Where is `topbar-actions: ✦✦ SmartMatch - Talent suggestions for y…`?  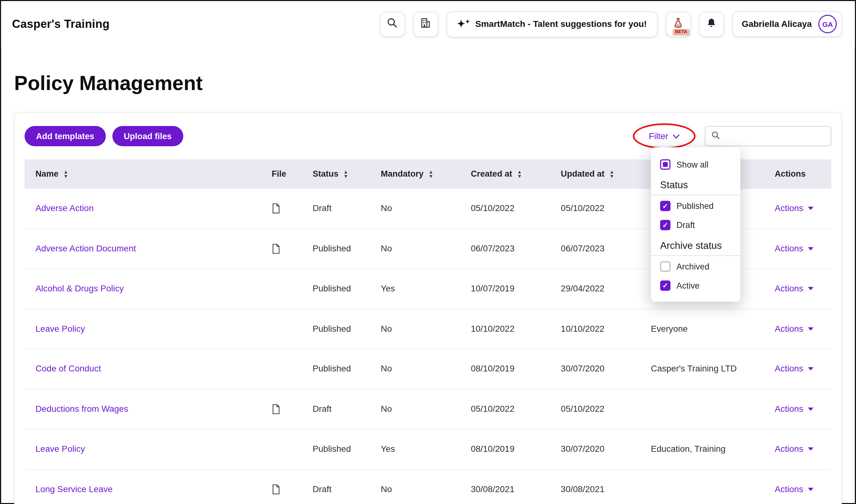
topbar-actions: ✦✦ SmartMatch - Talent suggestions for y… is located at coordinates (611, 24).